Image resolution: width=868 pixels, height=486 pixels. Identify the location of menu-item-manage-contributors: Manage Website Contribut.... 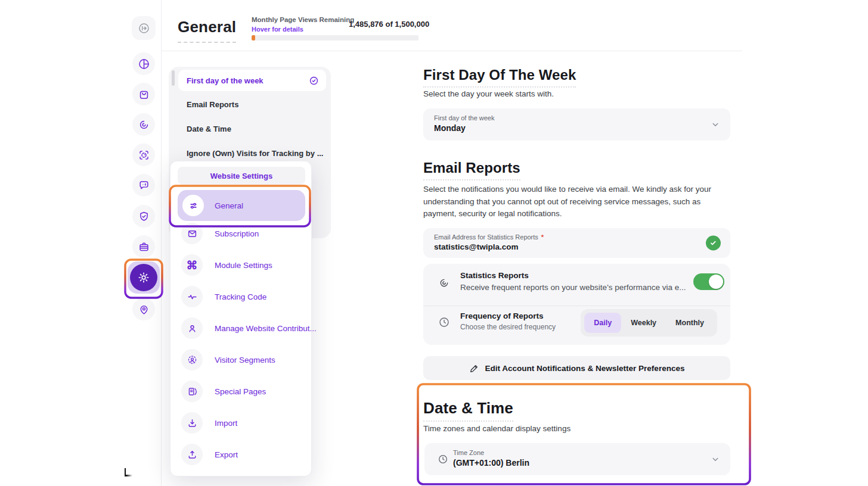
(243, 328).